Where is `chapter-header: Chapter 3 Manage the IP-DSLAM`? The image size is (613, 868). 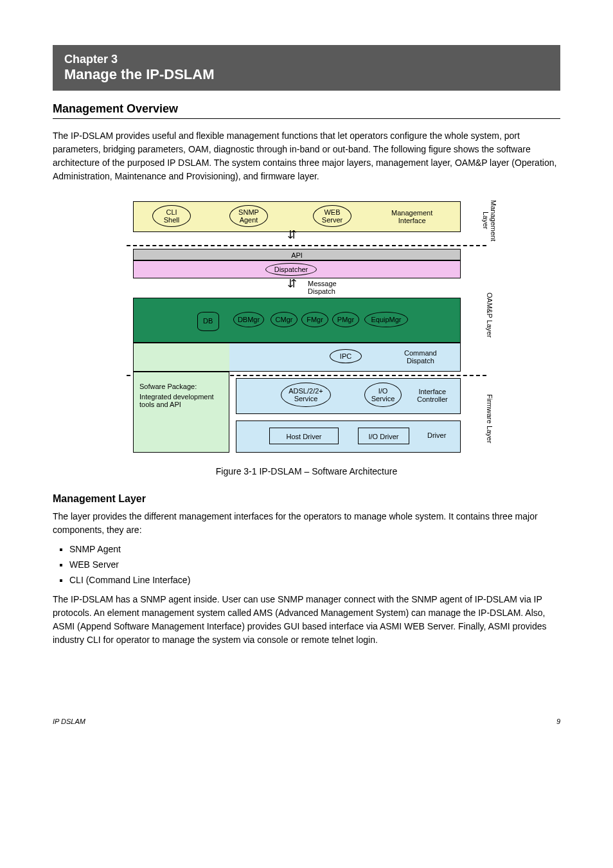 chapter-header: Chapter 3 Manage the IP-DSLAM is located at coordinates (306, 68).